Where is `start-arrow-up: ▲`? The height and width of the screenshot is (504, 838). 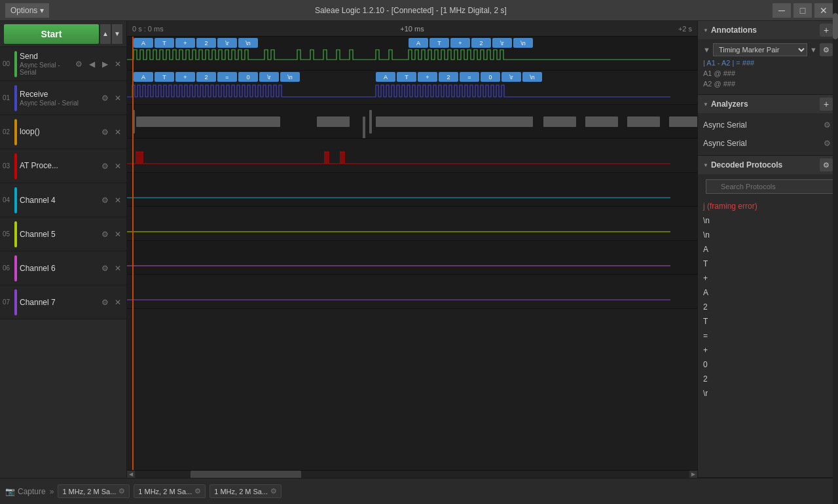 start-arrow-up: ▲ is located at coordinates (105, 34).